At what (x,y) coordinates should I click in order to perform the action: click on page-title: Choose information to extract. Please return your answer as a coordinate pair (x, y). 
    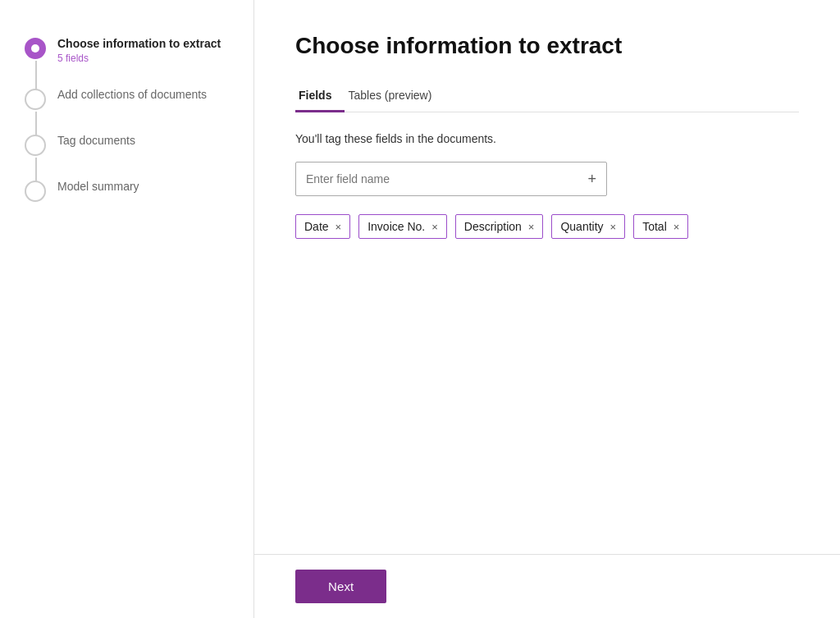
    Looking at the image, I should click on (547, 46).